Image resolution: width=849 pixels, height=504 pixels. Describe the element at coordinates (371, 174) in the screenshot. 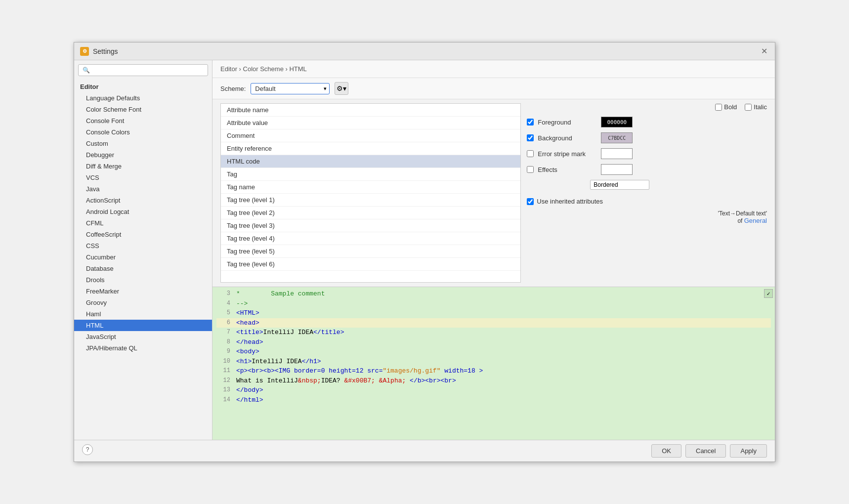

I see `token-tag: Tag` at that location.